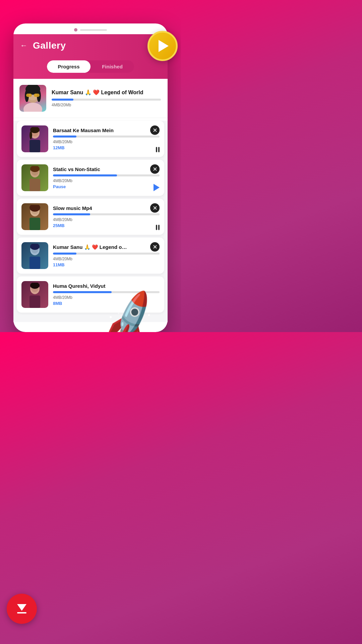 Image resolution: width=362 pixels, height=644 pixels. Describe the element at coordinates (106, 186) in the screenshot. I see `item-pause-label: Pause` at that location.